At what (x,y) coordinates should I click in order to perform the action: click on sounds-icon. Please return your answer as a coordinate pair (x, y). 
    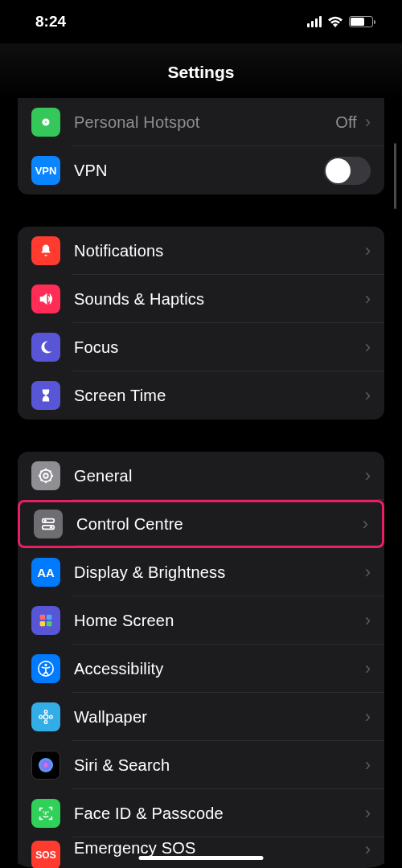
    Looking at the image, I should click on (46, 299).